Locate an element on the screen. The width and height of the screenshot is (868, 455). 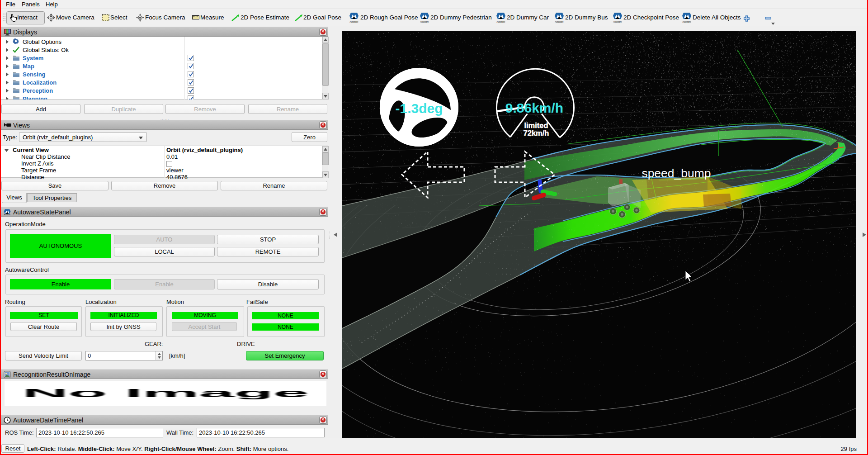
svg-text: -1.3deg is located at coordinates (419, 109).